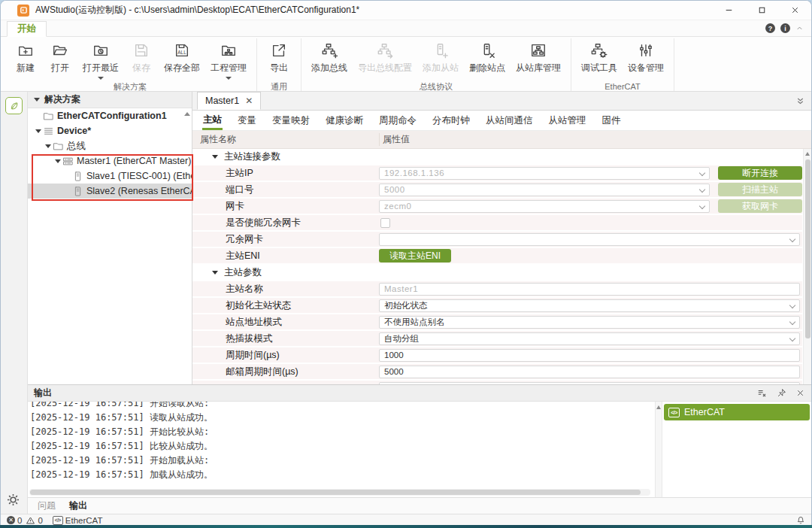 The height and width of the screenshot is (528, 812). What do you see at coordinates (762, 11) in the screenshot?
I see `maximize-button` at bounding box center [762, 11].